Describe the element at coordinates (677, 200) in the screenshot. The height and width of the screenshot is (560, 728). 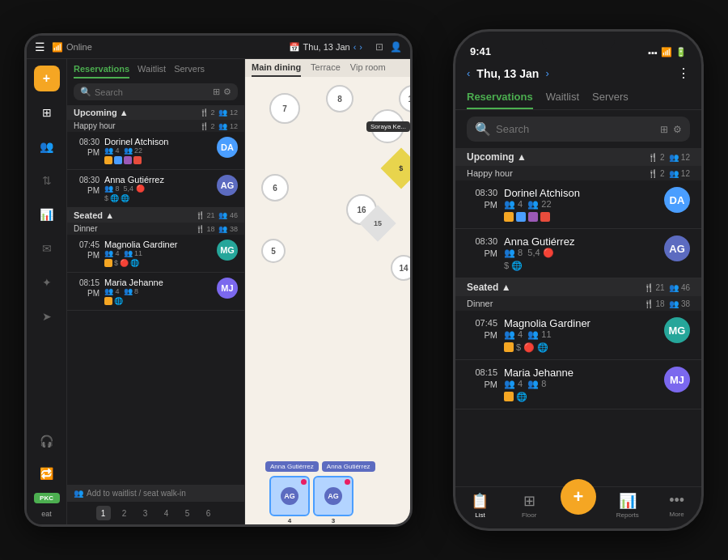
I see `phone-res-avatar: DA` at that location.